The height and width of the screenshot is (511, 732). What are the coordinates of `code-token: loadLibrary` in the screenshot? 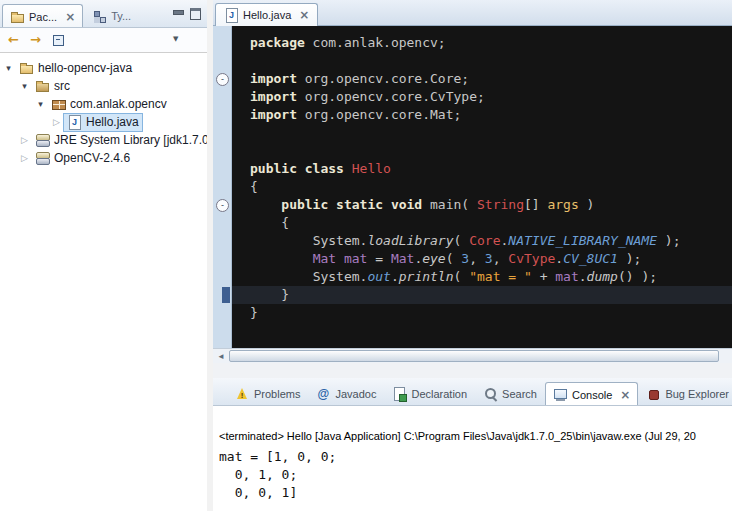 It's located at (410, 240).